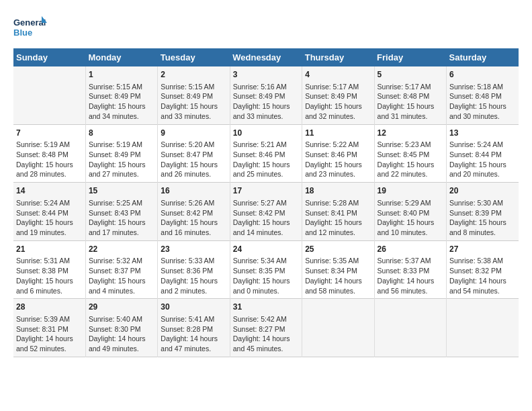 The image size is (532, 411). Describe the element at coordinates (339, 95) in the screenshot. I see `calendar-cell: 4 Sunrise: 5:17 AMSunset: 8:49 PMDayligh…` at that location.